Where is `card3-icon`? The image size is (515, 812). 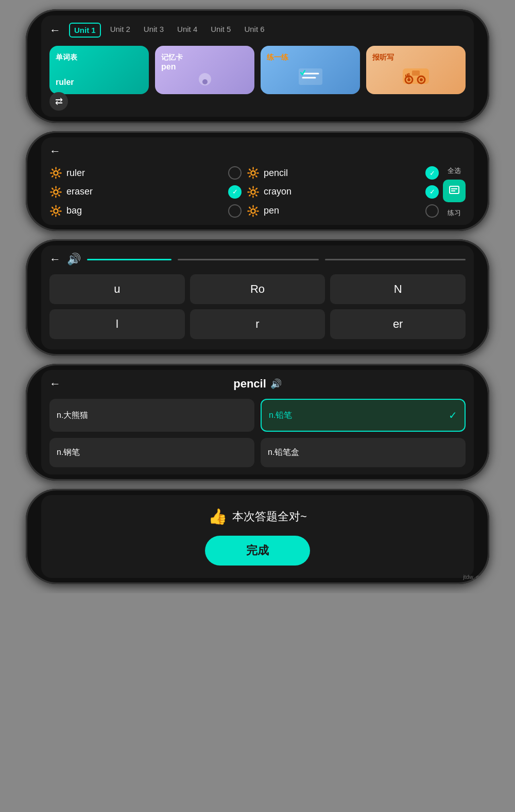
card3-icon is located at coordinates (310, 77).